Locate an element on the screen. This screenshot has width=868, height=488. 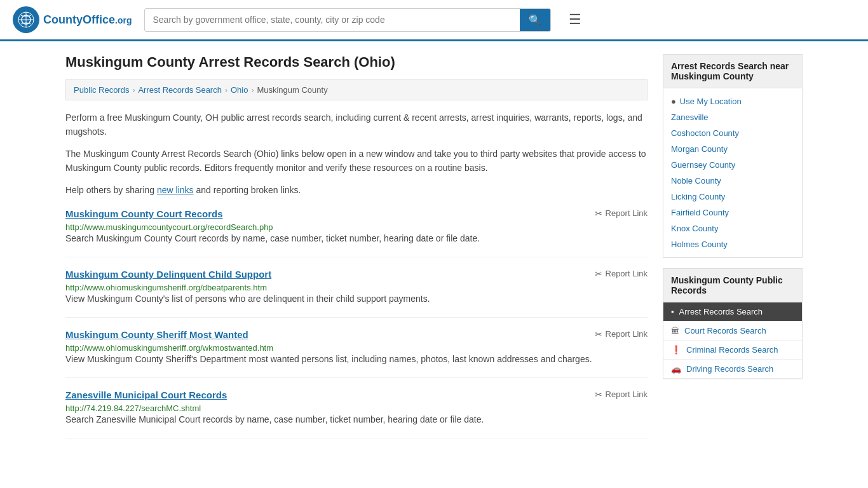
breadcrumb-public-records: Public Records is located at coordinates (102, 90).